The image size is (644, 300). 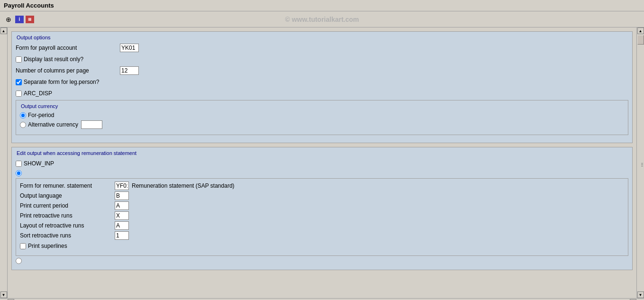 I want to click on sort-retroactive-input, so click(x=122, y=236).